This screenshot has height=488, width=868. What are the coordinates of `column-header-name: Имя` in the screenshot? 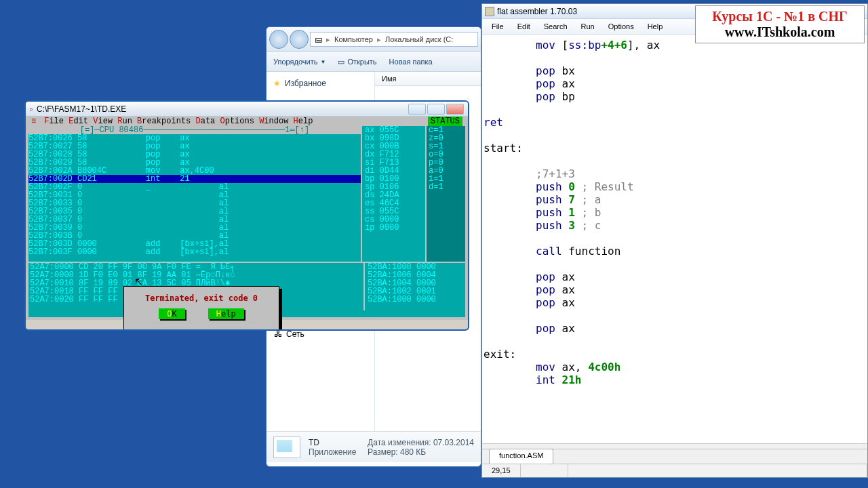 It's located at (428, 79).